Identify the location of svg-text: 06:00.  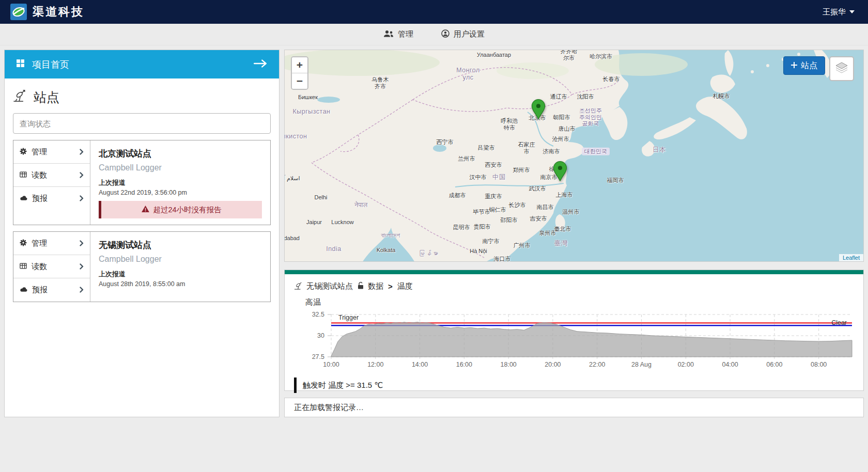
(774, 365).